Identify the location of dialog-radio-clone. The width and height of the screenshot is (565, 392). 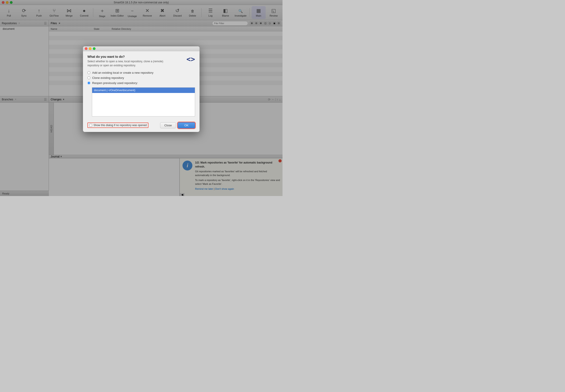
(89, 78).